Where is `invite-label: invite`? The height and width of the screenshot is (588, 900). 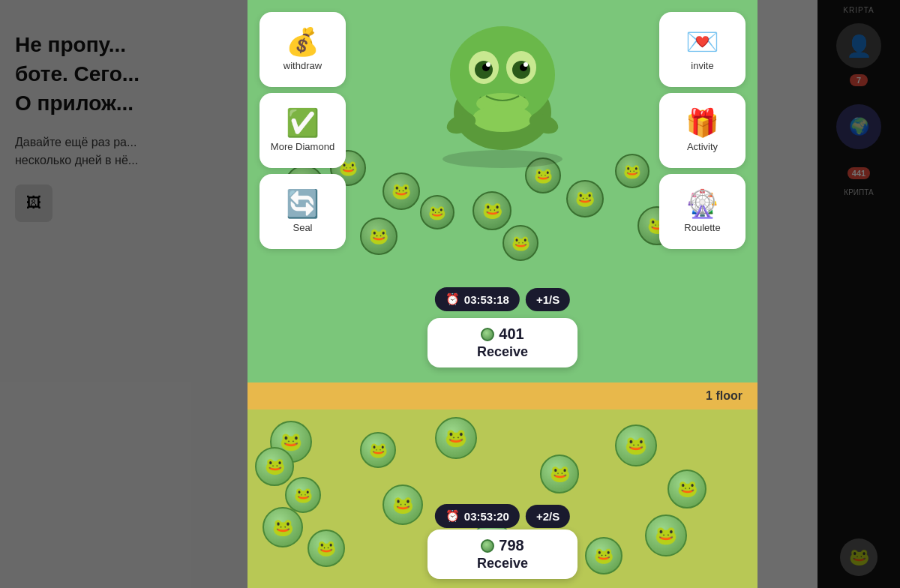 invite-label: invite is located at coordinates (702, 66).